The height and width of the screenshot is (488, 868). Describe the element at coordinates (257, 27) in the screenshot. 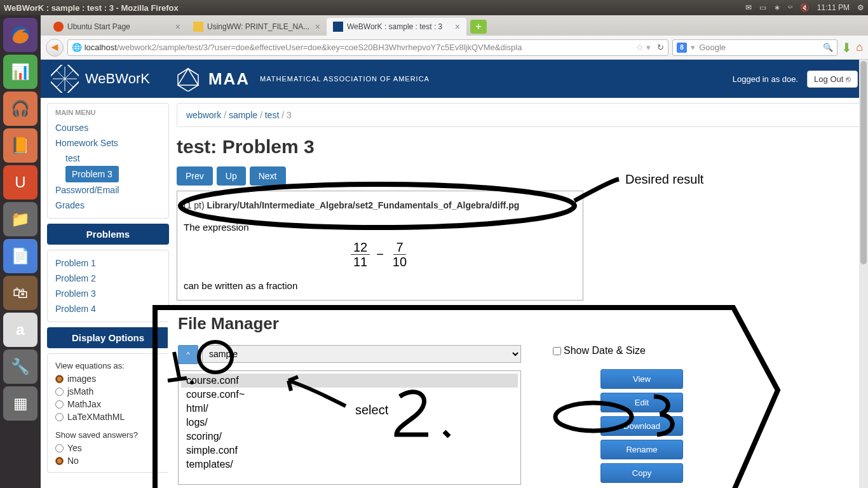

I see `tab-usingww: UsingWW: PRINT_FILE_NA... ×` at that location.